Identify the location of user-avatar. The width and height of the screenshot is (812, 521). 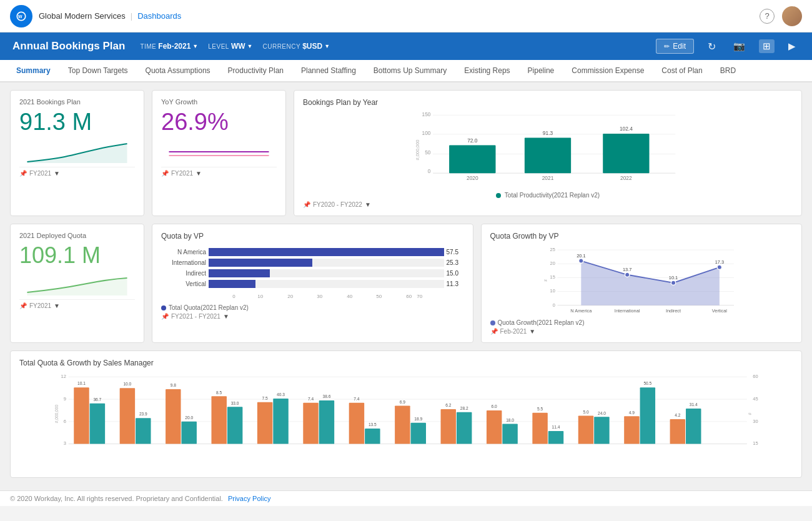
(792, 16).